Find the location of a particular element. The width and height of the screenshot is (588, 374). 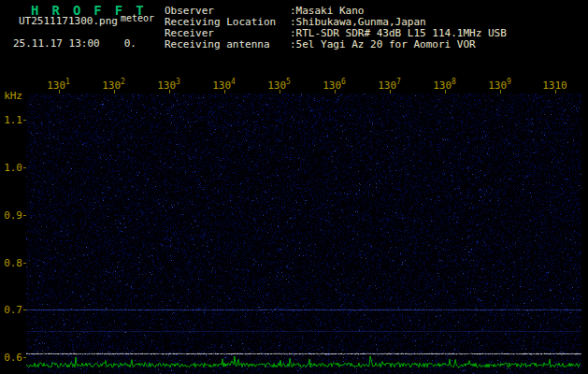

frequency-tick-label: 1.0 is located at coordinates (11, 168).